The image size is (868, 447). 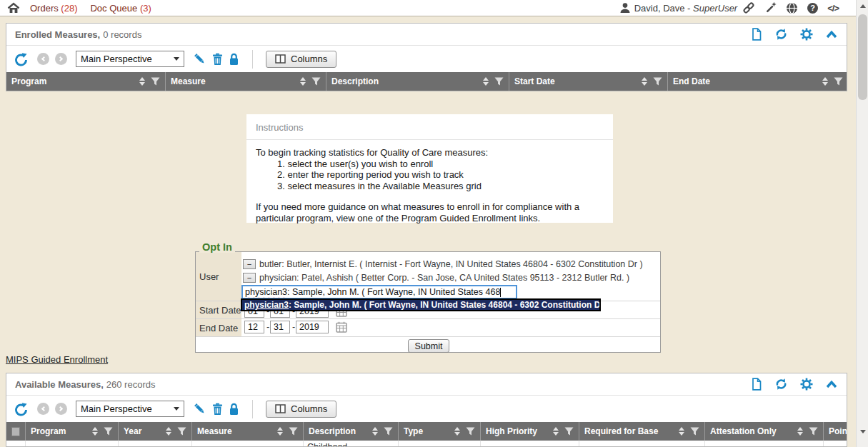 What do you see at coordinates (430, 169) in the screenshot?
I see `instructions-box: Instructions To begin tracking statistic…` at bounding box center [430, 169].